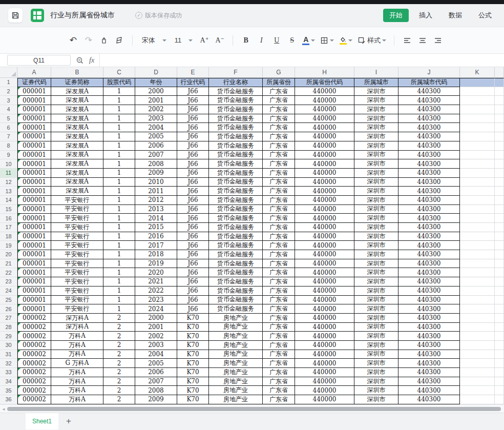 This screenshot has width=504, height=430. I want to click on cell-I30: 深圳市, so click(376, 345).